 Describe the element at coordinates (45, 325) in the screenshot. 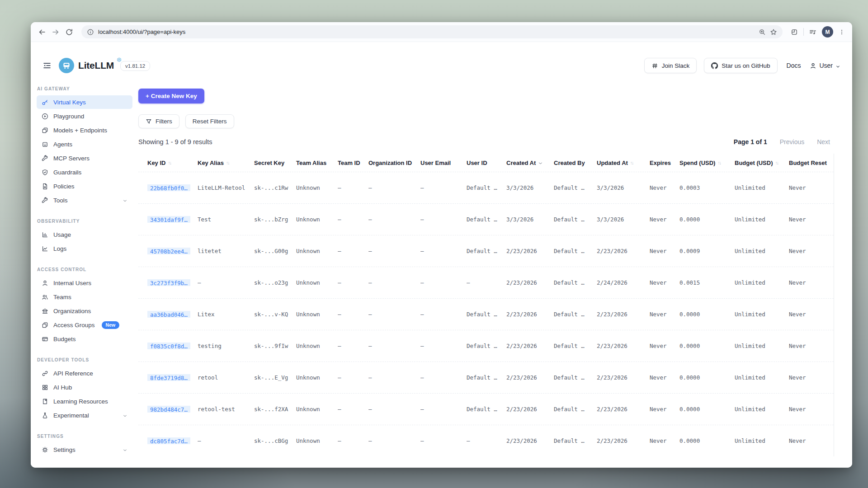

I see `blocks-icon` at that location.